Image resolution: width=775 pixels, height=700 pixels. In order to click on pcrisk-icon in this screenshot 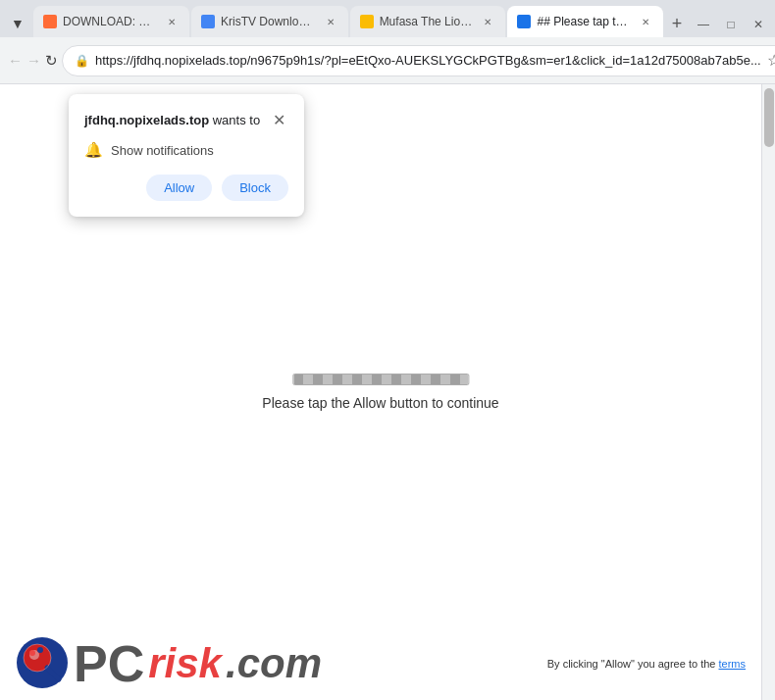, I will do `click(43, 663)`.